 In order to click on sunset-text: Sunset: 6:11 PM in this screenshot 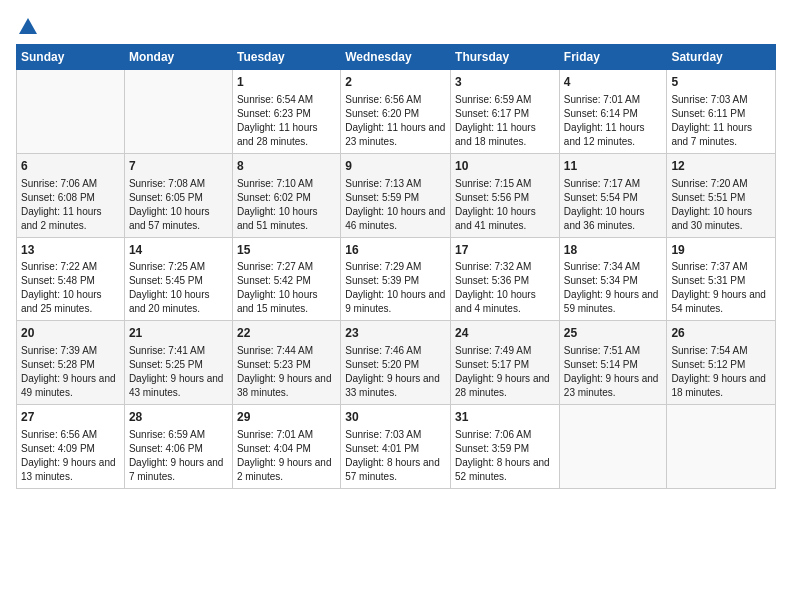, I will do `click(708, 114)`.